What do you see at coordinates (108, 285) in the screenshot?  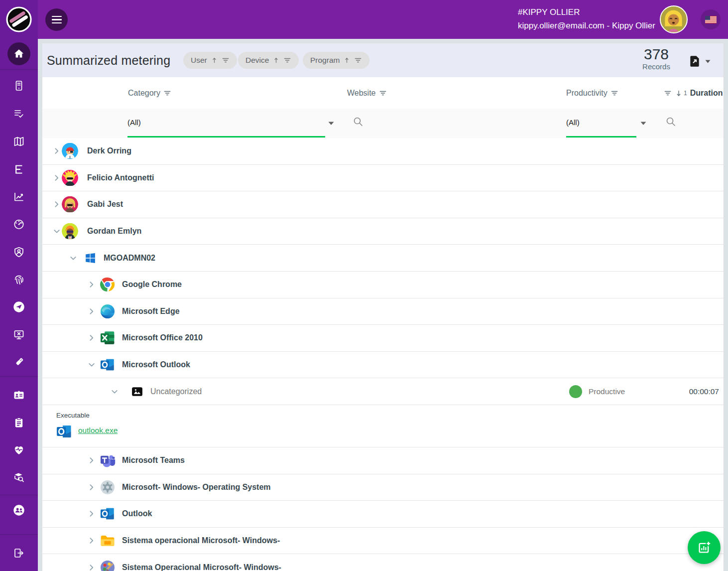 I see `chrome-icon` at bounding box center [108, 285].